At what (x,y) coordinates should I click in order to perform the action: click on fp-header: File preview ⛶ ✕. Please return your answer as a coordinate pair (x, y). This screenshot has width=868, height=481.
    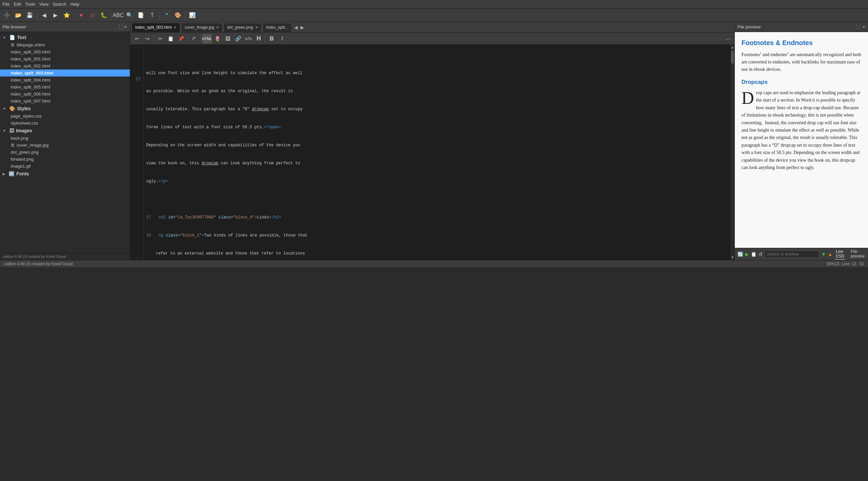
    Looking at the image, I should click on (801, 27).